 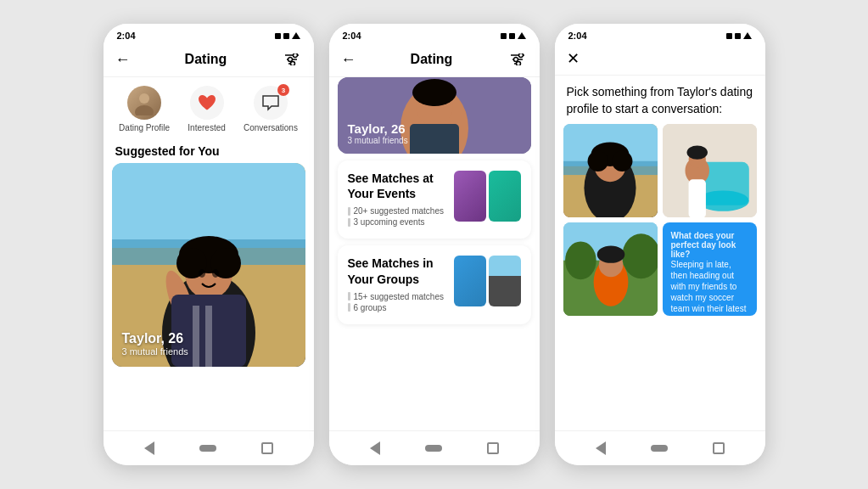 I want to click on time-3: 2:04, so click(x=578, y=36).